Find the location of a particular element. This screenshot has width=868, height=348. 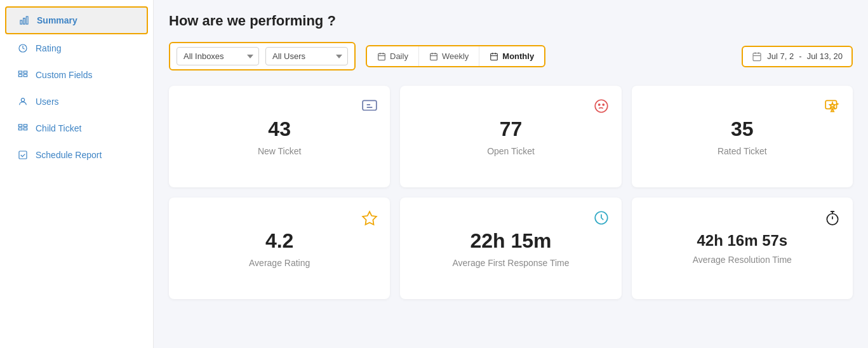

date-end: Jul 13, 20 is located at coordinates (825, 56).